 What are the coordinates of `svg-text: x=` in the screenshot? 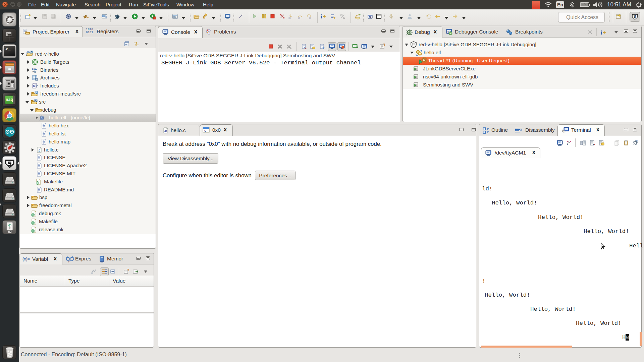 It's located at (69, 261).